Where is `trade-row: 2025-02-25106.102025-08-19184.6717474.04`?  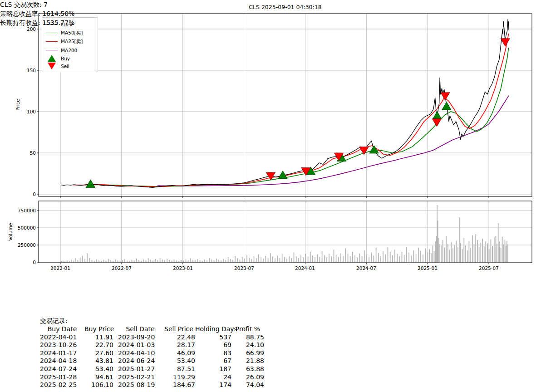
trade-row: 2025-02-25106.102025-08-19184.6717474.04 is located at coordinates (152, 385).